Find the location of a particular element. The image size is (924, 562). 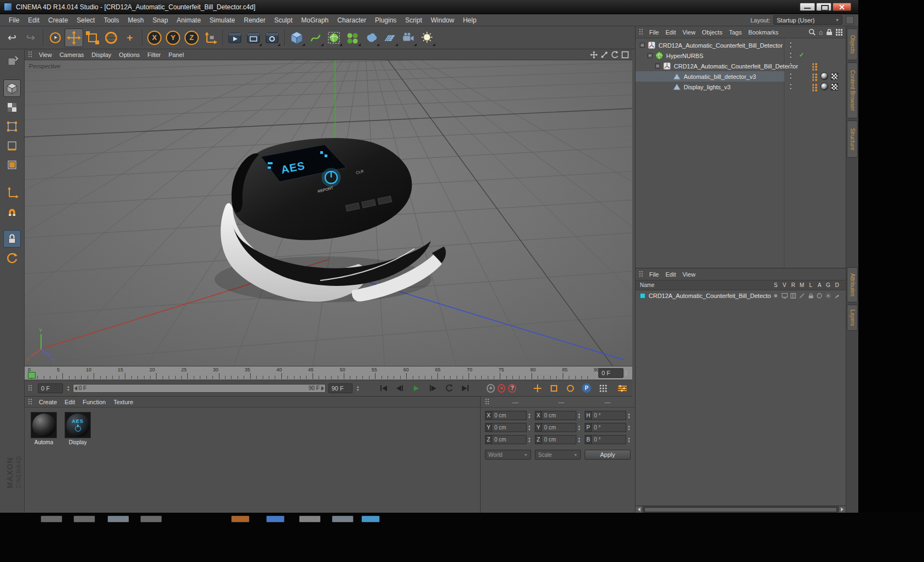

object-row-hypernurbs: − HyperNURBS ✓ is located at coordinates (741, 56).